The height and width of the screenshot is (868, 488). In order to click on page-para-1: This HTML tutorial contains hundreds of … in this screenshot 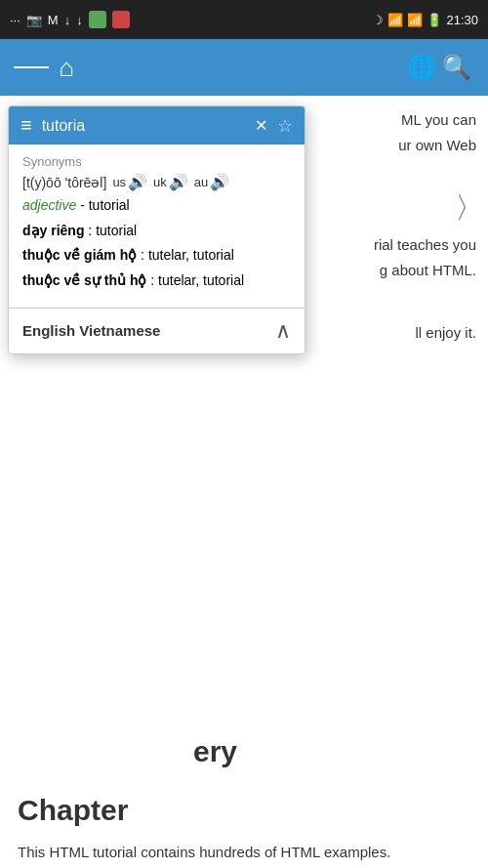, I will do `click(244, 852)`.